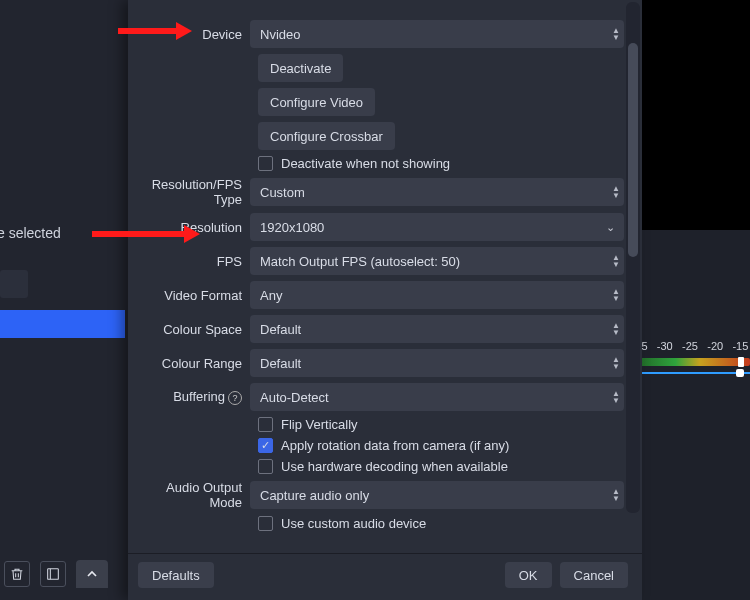 The height and width of the screenshot is (600, 750). Describe the element at coordinates (384, 446) in the screenshot. I see `apply-rotation-checkbox: ✓ Apply rotation data from camera (if an…` at that location.